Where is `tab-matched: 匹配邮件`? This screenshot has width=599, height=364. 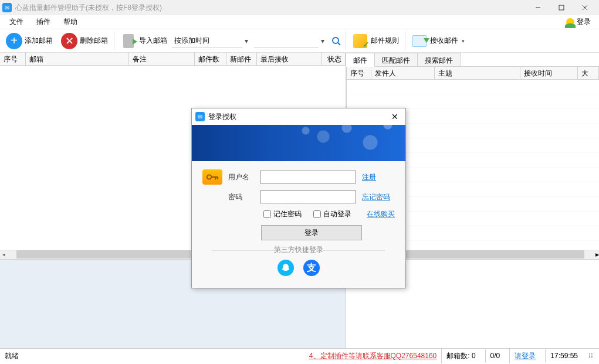 tab-matched: 匹配邮件 is located at coordinates (397, 60).